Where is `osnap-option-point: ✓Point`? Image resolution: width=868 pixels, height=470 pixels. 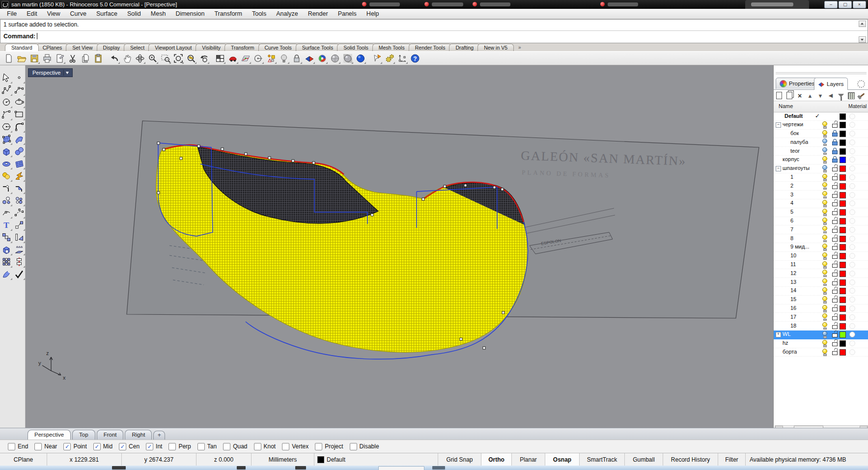 osnap-option-point: ✓Point is located at coordinates (75, 447).